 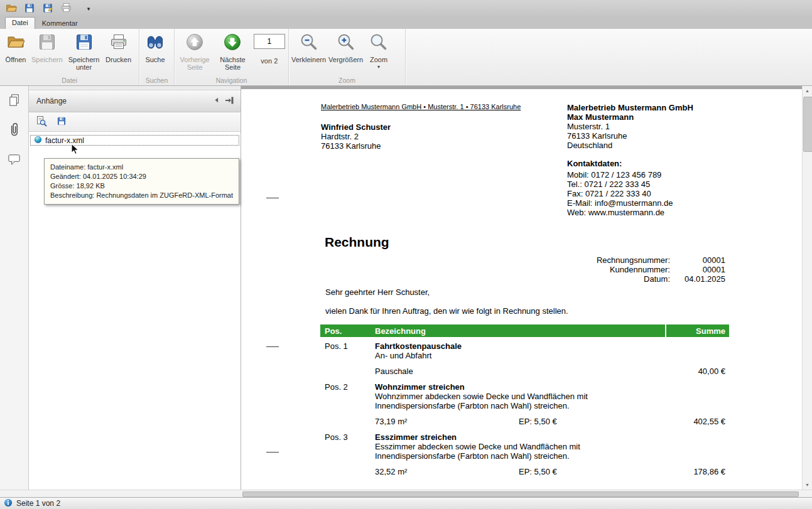 What do you see at coordinates (89, 9) in the screenshot?
I see `chevron-down-icon: ▾` at bounding box center [89, 9].